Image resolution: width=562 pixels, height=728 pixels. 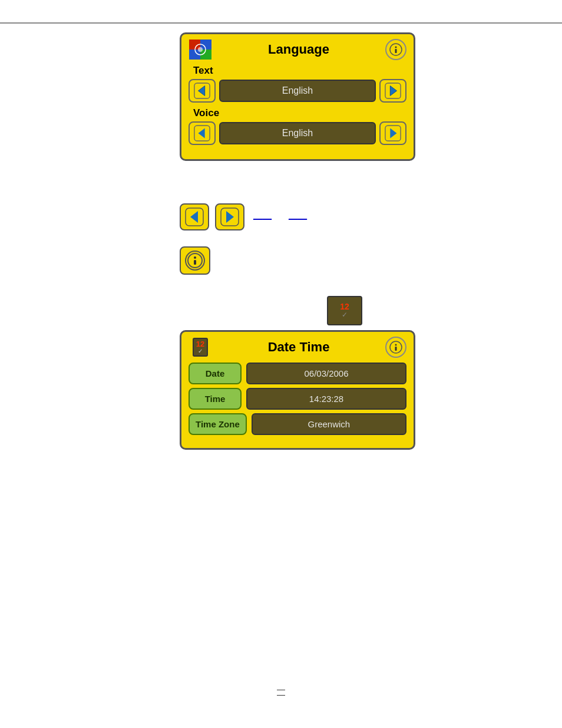 I want to click on standalone-next-button, so click(x=230, y=217).